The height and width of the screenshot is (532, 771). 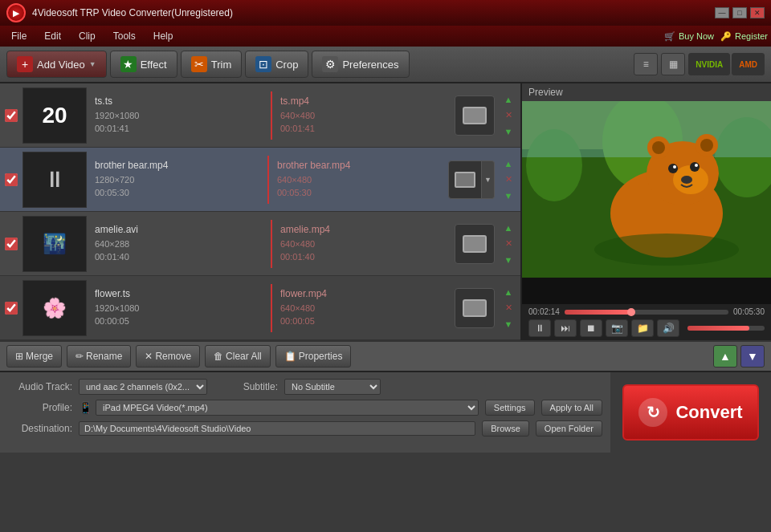 I want to click on screenshot-button: 📷, so click(x=617, y=328).